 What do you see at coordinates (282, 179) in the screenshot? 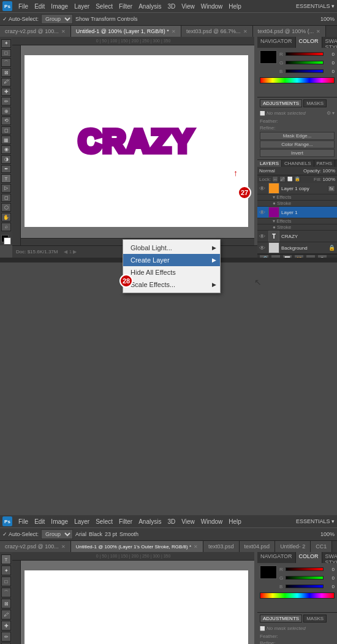
I see `lock-paint: 🖊` at bounding box center [282, 179].